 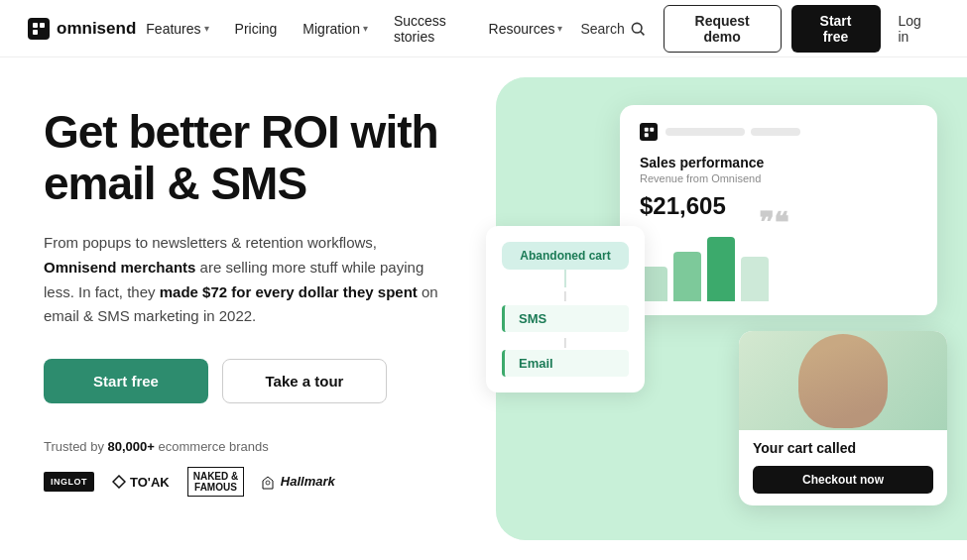 What do you see at coordinates (177, 29) in the screenshot?
I see `nav-features: Features ▾` at bounding box center [177, 29].